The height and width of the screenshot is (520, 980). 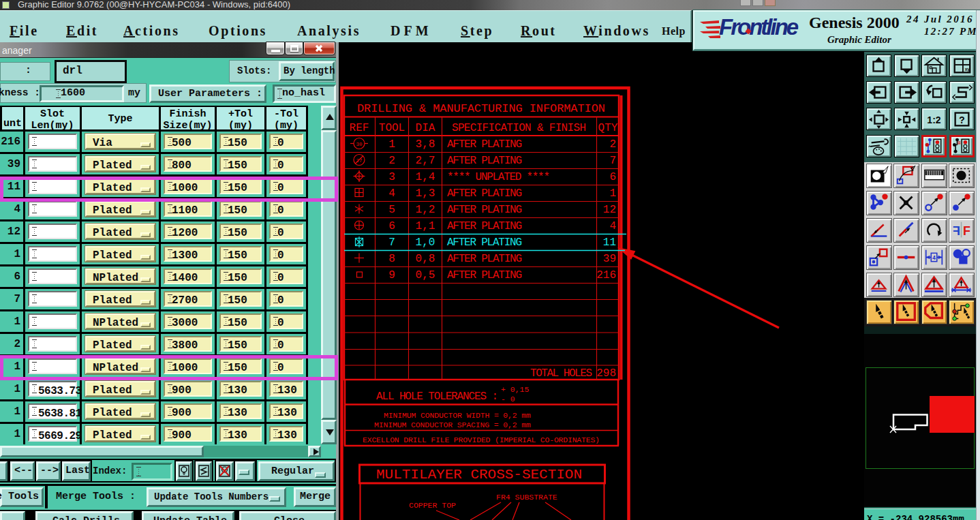 I want to click on svg-text: 30, so click(x=359, y=144).